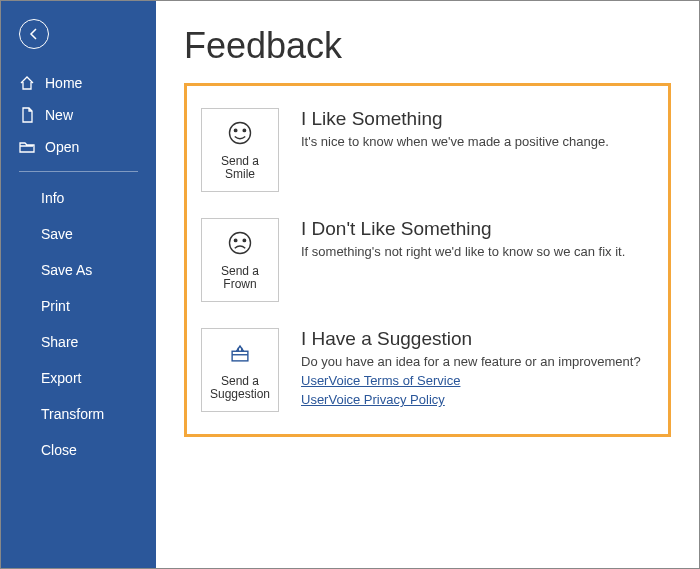 The image size is (700, 569). What do you see at coordinates (78, 450) in the screenshot?
I see `sidebar-item-close: Close` at bounding box center [78, 450].